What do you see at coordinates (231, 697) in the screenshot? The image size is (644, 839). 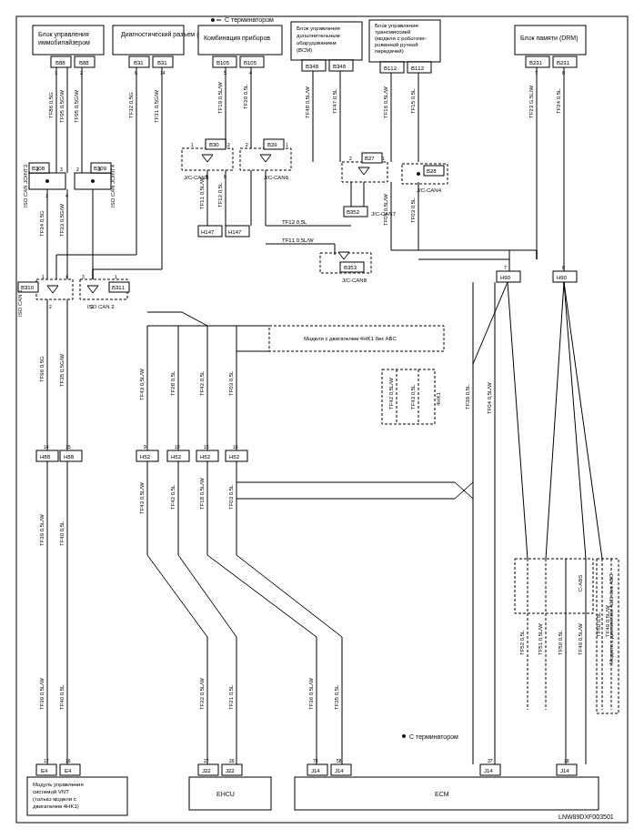 I see `svg-text: TF21 0,5L` at bounding box center [231, 697].